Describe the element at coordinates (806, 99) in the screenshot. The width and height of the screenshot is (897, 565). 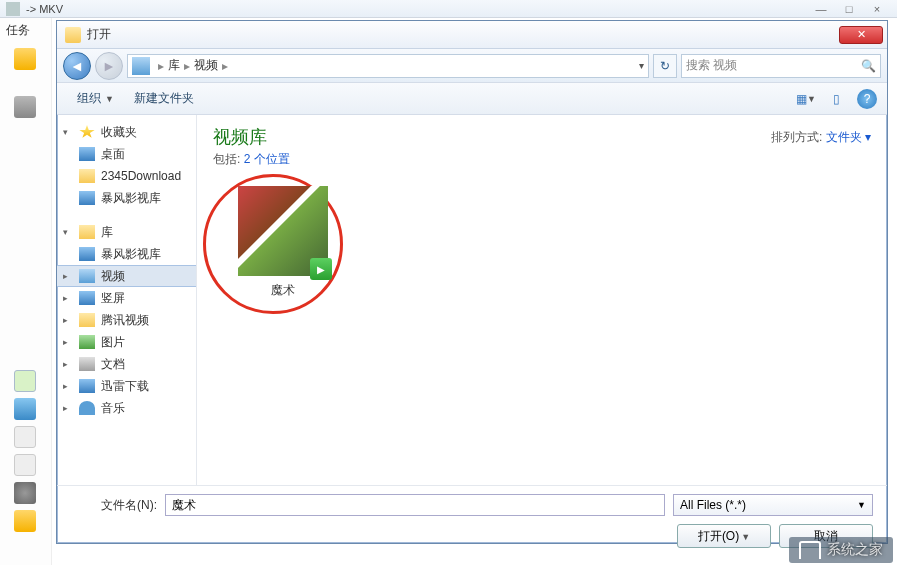
I see `view-mode-button: ▦ ▼` at that location.